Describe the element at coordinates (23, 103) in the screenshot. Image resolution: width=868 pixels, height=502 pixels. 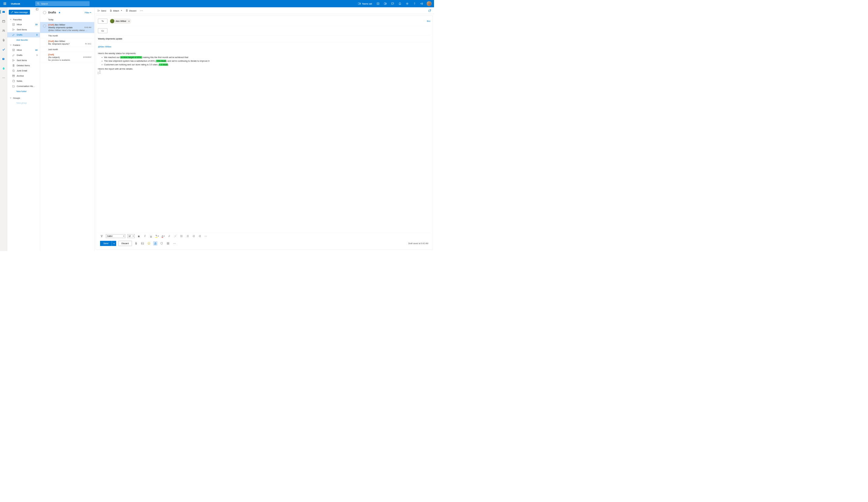
I see `new-group-link: New group` at that location.